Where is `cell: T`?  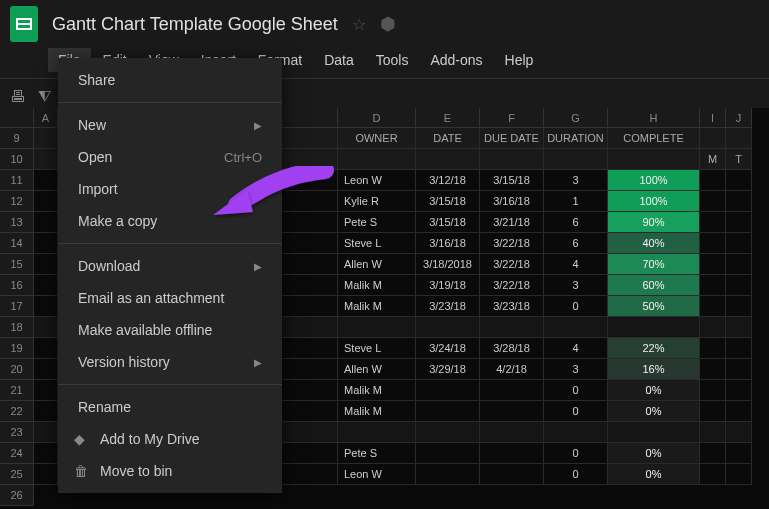 cell: T is located at coordinates (739, 160).